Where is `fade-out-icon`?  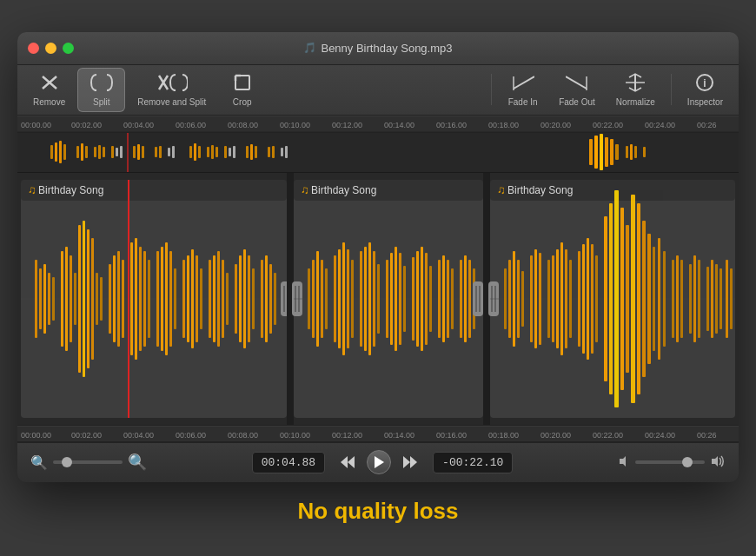
fade-out-icon is located at coordinates (577, 83).